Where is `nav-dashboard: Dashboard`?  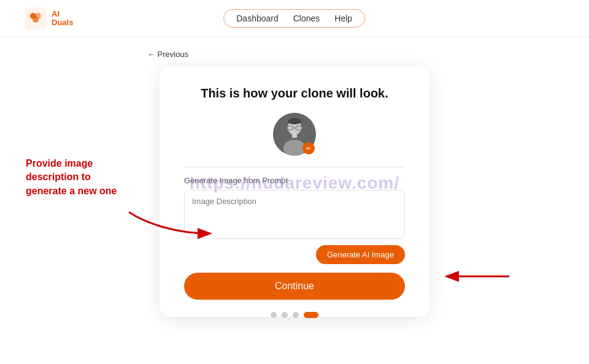 nav-dashboard: Dashboard is located at coordinates (258, 18).